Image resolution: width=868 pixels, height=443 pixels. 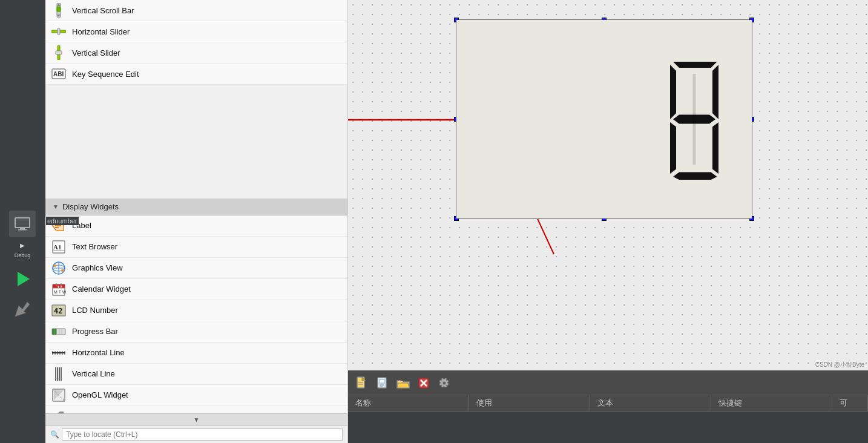 What do you see at coordinates (196, 247) in the screenshot?
I see `widget-item-text-browser: A1 Text Browser` at bounding box center [196, 247].